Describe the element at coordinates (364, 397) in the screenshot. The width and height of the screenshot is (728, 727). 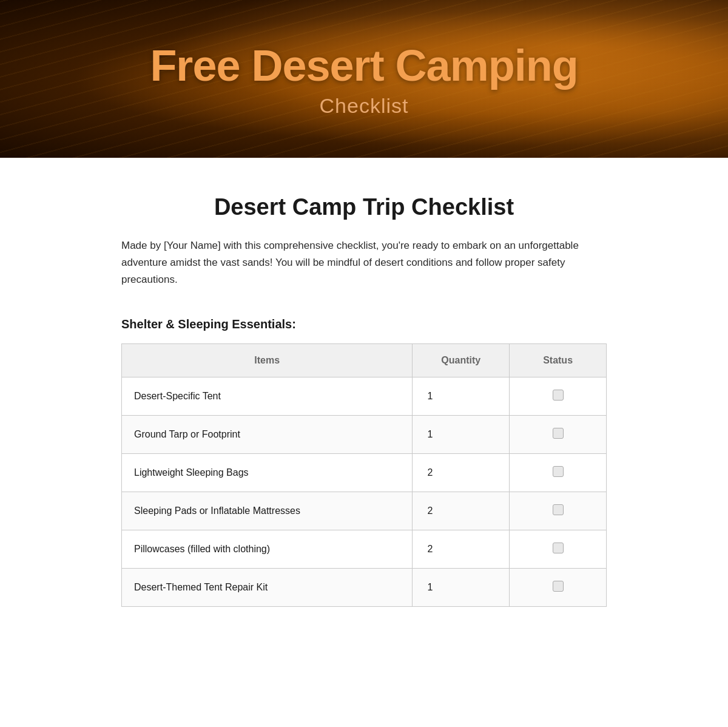
I see `table-row: Desert-Specific Tent1` at that location.